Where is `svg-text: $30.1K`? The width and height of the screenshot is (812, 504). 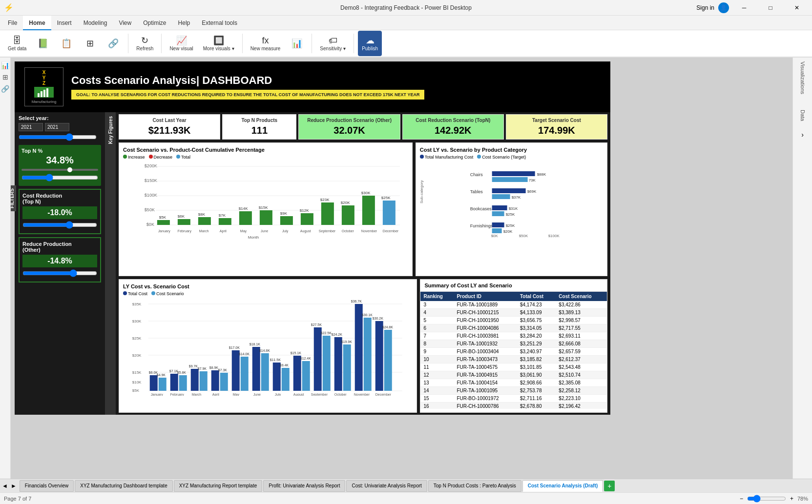 svg-text: $30.1K is located at coordinates (367, 315).